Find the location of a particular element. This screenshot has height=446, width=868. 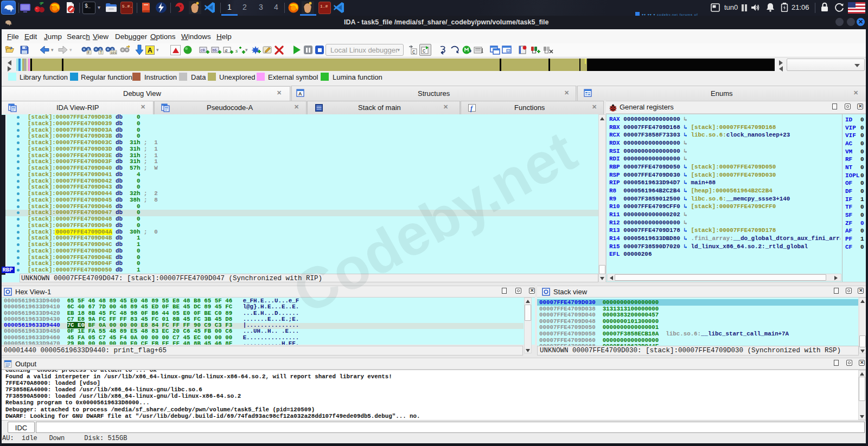

svg-text: a is located at coordinates (226, 50).